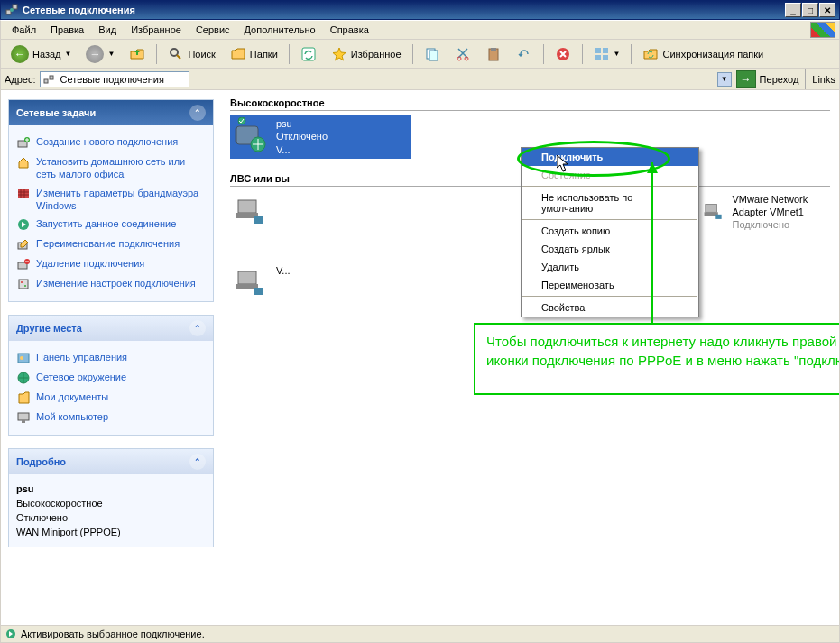 Image resolution: width=840 pixels, height=643 pixels. What do you see at coordinates (111, 225) in the screenshot?
I see `task-start-connection: Запустить данное соединение` at bounding box center [111, 225].